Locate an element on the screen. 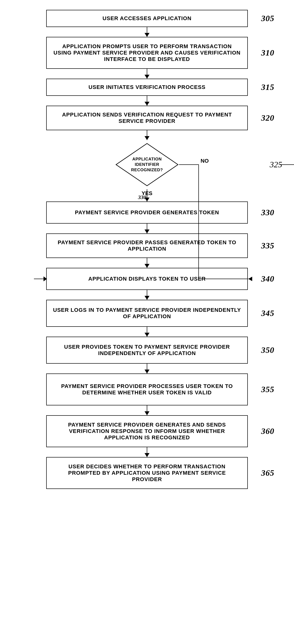  step-315: USER INITIATES VERIFICATION PROCESS 315 is located at coordinates (147, 87).